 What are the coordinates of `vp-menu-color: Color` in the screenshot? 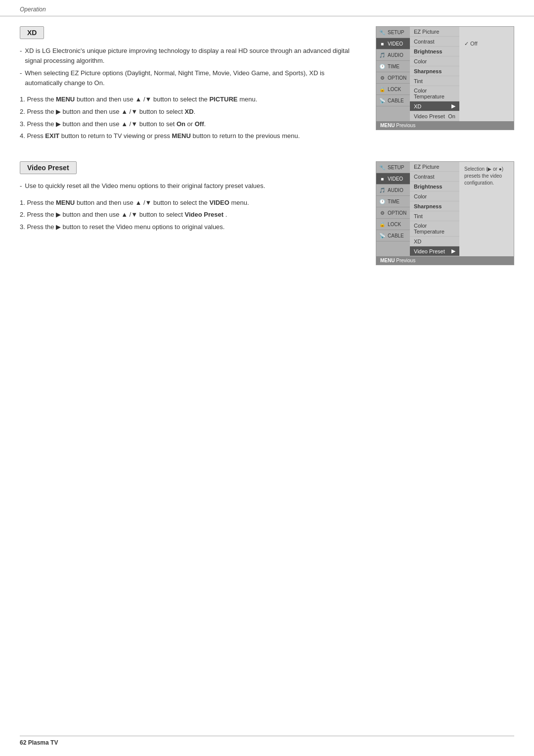 It's located at (435, 196).